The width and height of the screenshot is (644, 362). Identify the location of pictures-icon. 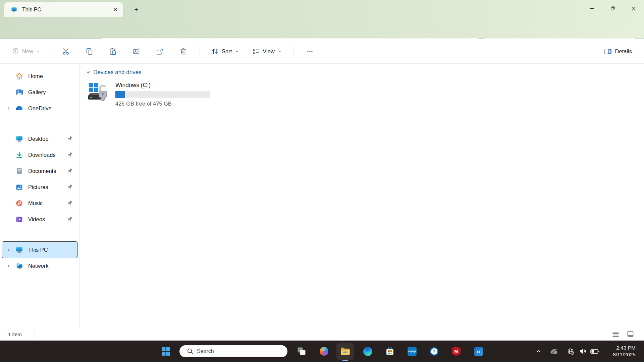
(19, 187).